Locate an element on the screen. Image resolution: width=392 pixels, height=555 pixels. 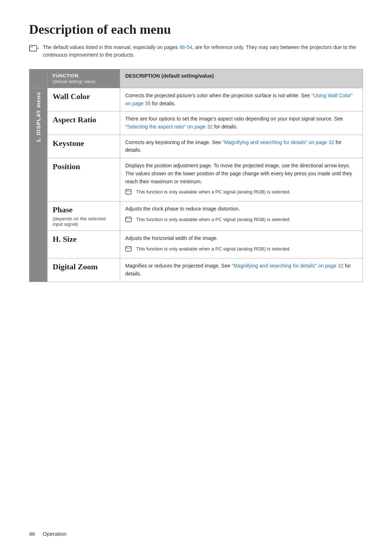
header-empty-cell is located at coordinates (38, 79).